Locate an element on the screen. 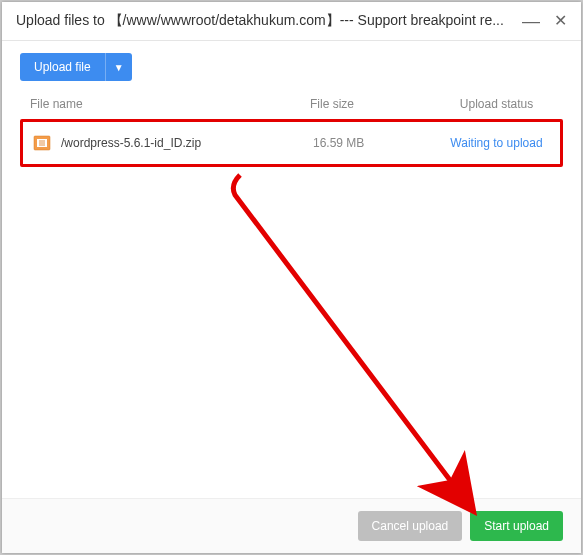  upload-file-group: Upload file ▼ is located at coordinates (76, 67).